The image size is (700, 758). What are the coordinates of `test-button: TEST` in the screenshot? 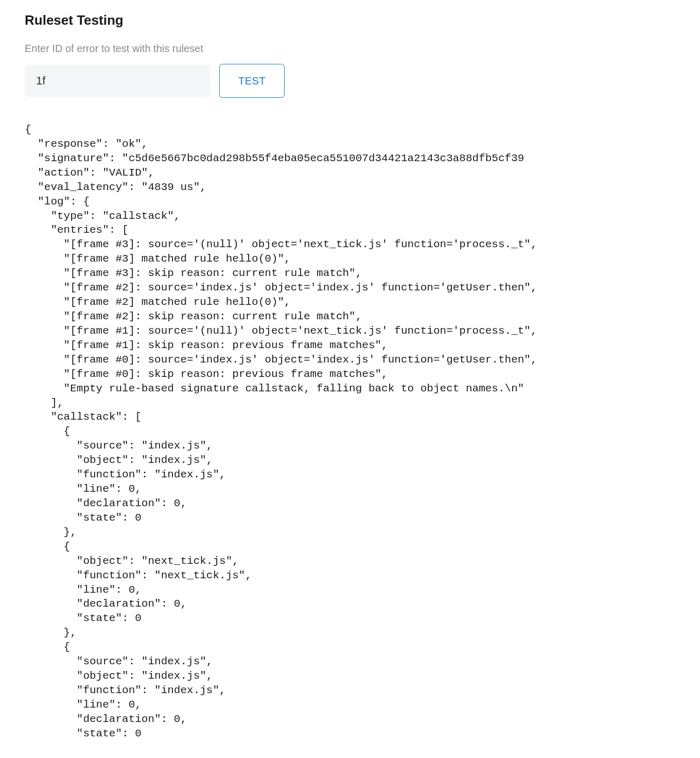 It's located at (252, 81).